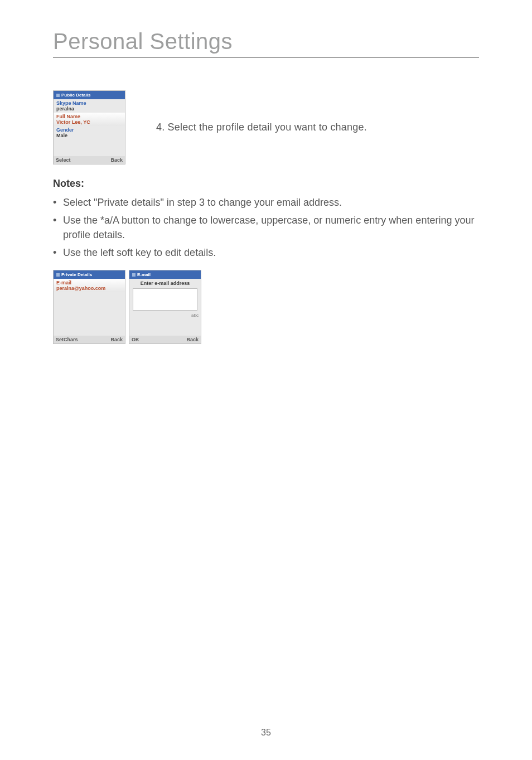 This screenshot has height=760, width=532. Describe the element at coordinates (266, 227) in the screenshot. I see `note-item: Use the *a/A button to change to lowerca…` at that location.